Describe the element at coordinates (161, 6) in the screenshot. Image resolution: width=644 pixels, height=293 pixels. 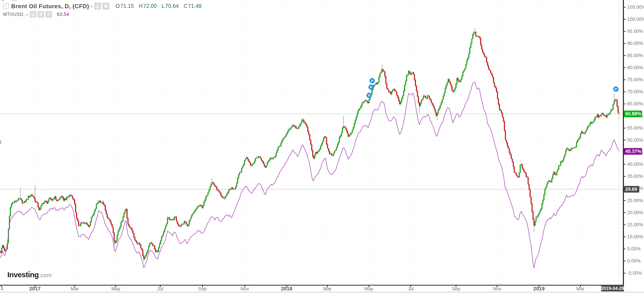
I see `ohlc-values: OO71.15 H72.00 L70.64 C71.48` at that location.